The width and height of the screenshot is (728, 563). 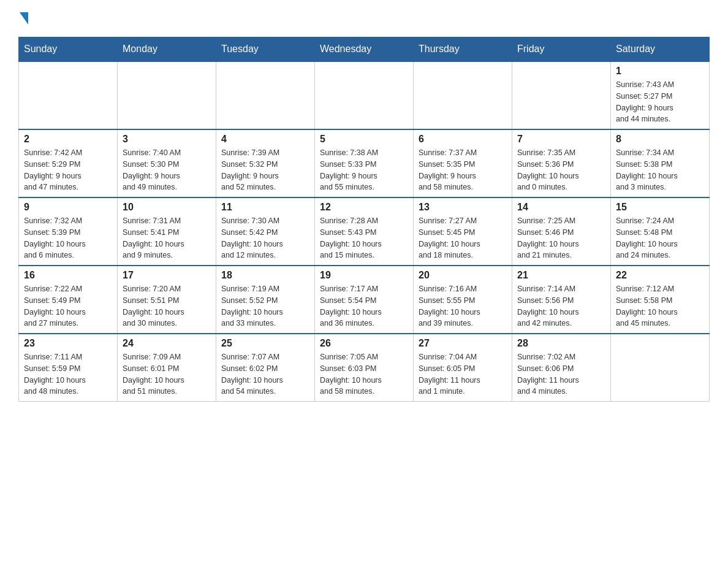 I want to click on day-info: Sunrise: 7:19 AM Sunset: 5:52 PM Dayligh…, so click(x=265, y=307).